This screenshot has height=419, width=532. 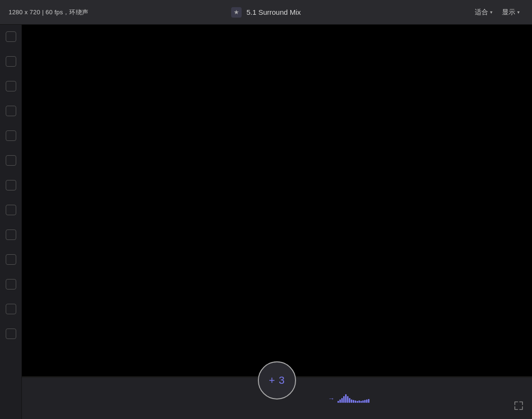 I want to click on sidebar-checkboxes, so click(x=11, y=222).